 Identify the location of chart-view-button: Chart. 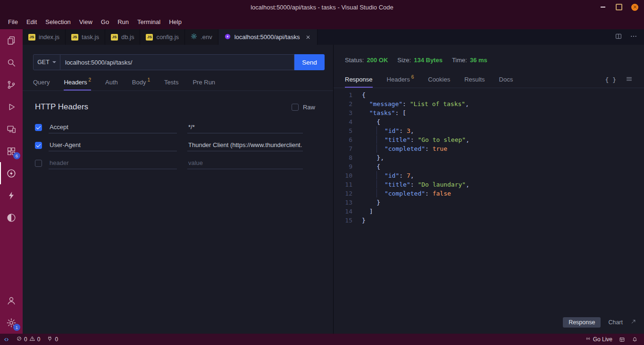
(615, 322).